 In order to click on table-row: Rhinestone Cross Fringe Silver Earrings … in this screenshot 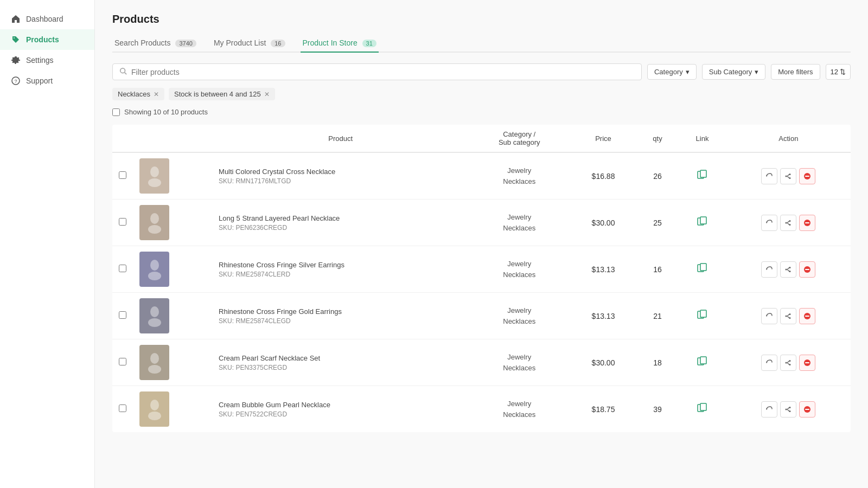, I will do `click(482, 269)`.